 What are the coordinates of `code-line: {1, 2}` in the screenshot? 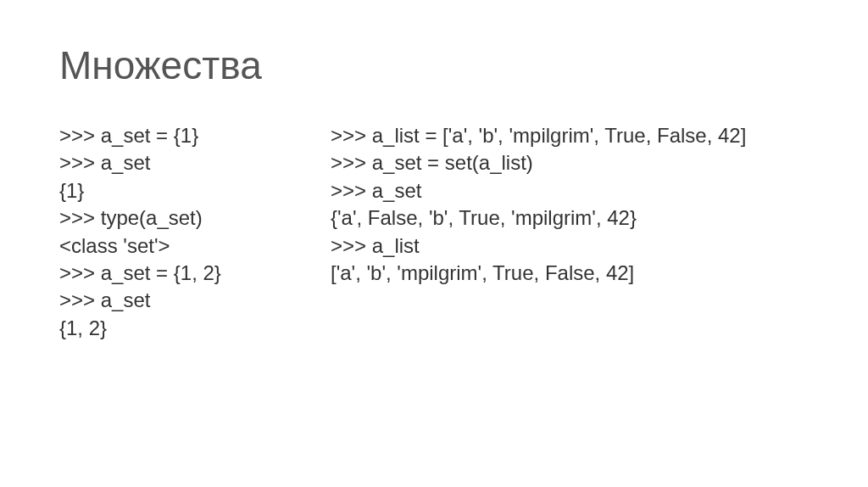 It's located at (170, 328).